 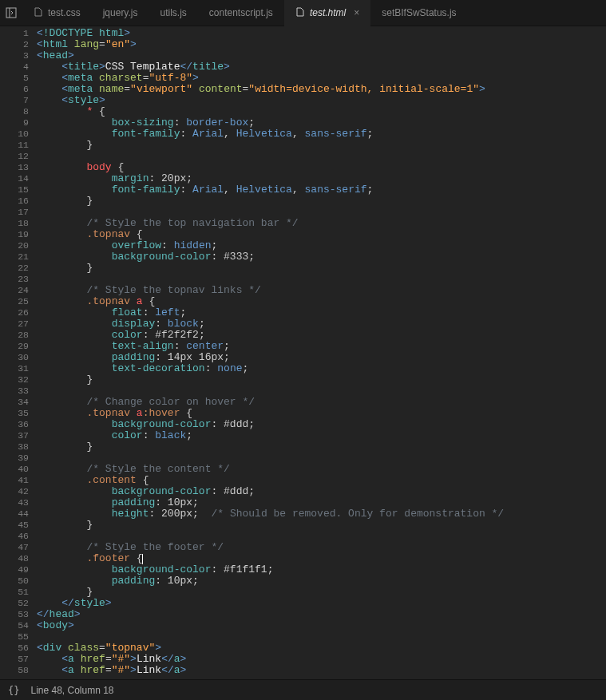 I want to click on code-line: <div class="topnav">, so click(x=321, y=648).